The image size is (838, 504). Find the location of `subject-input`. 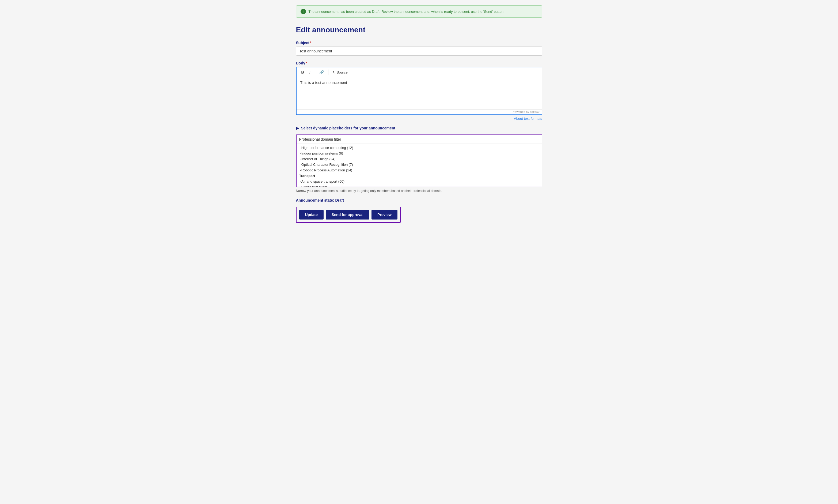

subject-input is located at coordinates (419, 51).